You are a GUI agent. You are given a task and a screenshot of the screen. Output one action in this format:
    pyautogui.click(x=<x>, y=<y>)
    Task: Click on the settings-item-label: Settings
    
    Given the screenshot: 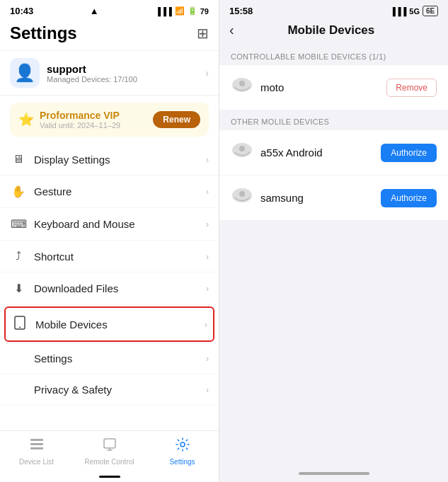 What is the action you would take?
    pyautogui.click(x=120, y=358)
    